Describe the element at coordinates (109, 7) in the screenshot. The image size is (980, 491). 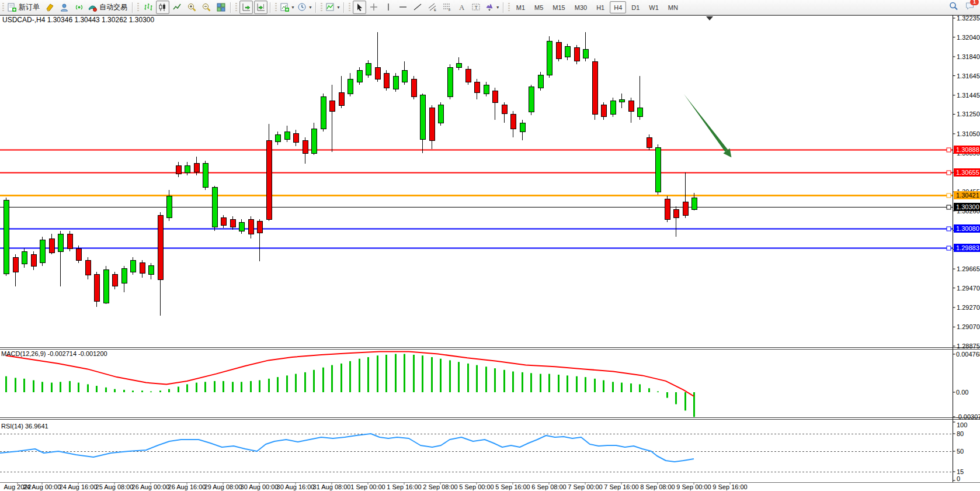
I see `auto-trading-button: 自动交易` at that location.